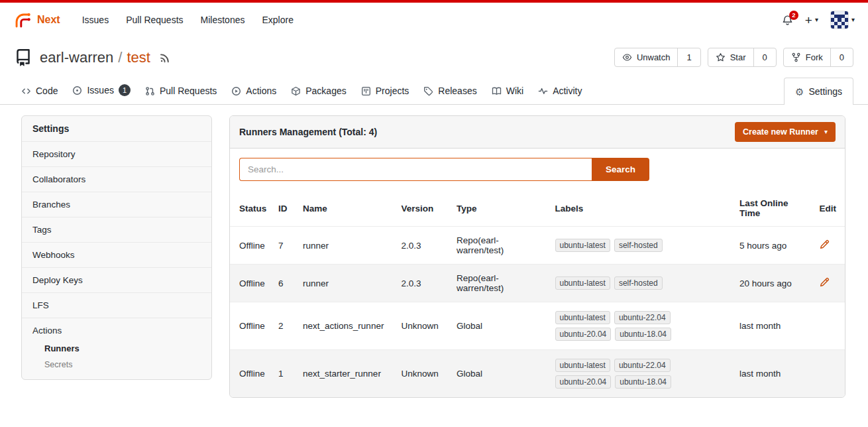 The height and width of the screenshot is (427, 868). I want to click on col-header-id: ID, so click(285, 208).